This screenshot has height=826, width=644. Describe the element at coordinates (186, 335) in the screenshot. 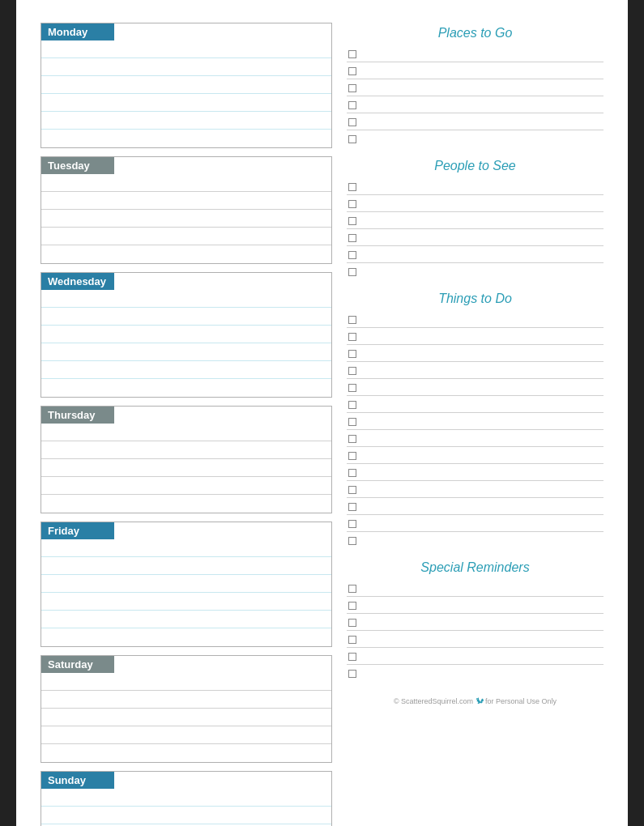

I see `day-block-wednesday: Wednesday` at that location.